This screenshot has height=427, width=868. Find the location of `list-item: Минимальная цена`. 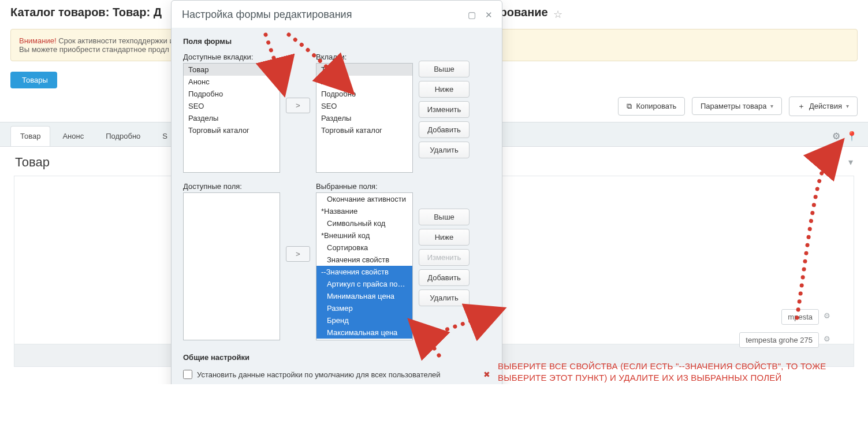

list-item: Минимальная цена is located at coordinates (364, 296).